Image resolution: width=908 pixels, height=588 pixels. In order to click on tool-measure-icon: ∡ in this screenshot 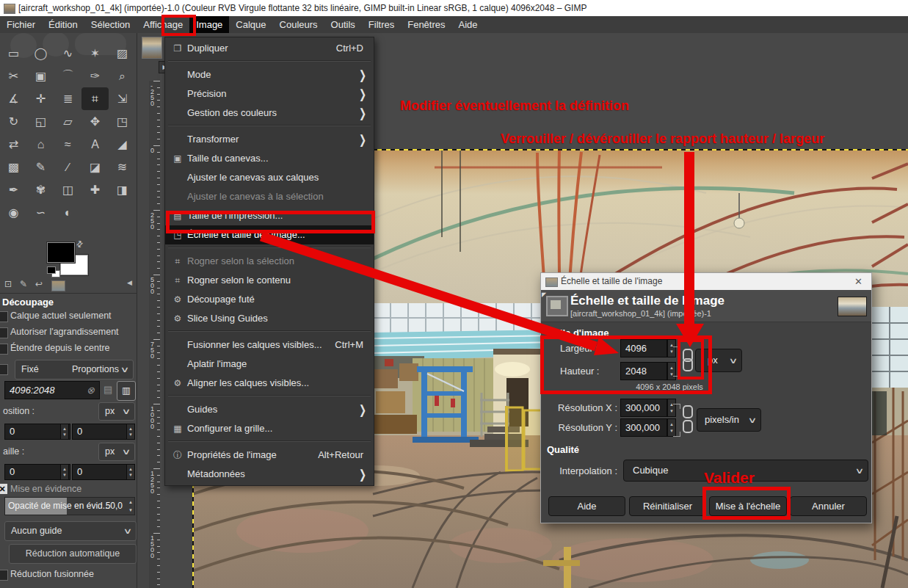, I will do `click(13, 98)`.